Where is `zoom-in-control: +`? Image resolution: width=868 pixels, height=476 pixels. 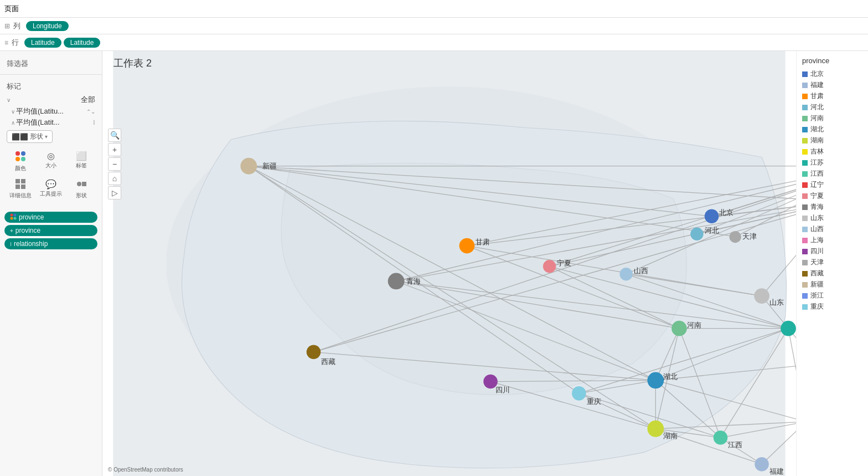 zoom-in-control: + is located at coordinates (115, 150).